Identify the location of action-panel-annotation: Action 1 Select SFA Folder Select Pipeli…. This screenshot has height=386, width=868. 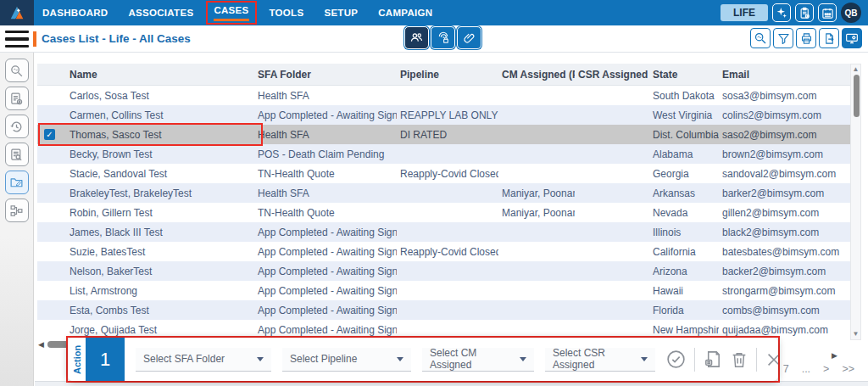
(423, 360).